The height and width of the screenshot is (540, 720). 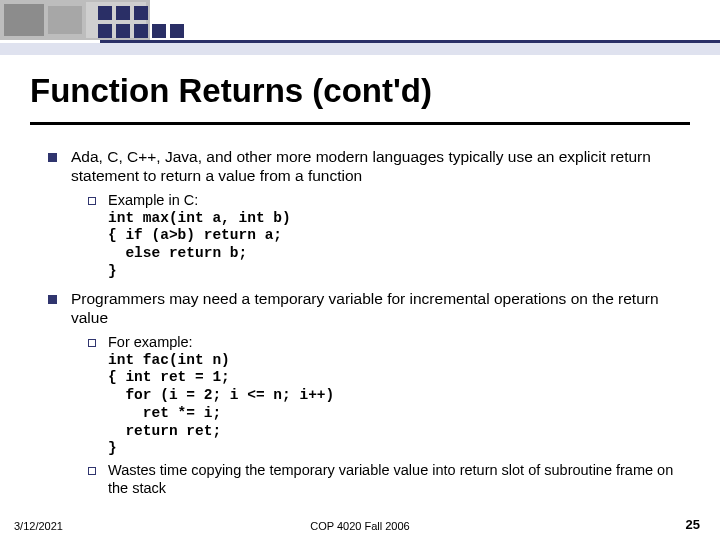 I want to click on sub-bullet-lead: For example:, so click(x=150, y=342).